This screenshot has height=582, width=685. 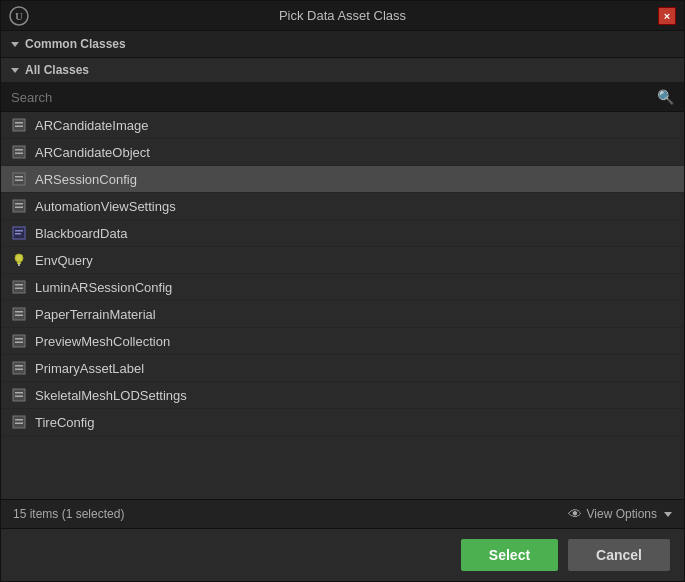 What do you see at coordinates (92, 126) in the screenshot?
I see `item-label: ARCandidateImage` at bounding box center [92, 126].